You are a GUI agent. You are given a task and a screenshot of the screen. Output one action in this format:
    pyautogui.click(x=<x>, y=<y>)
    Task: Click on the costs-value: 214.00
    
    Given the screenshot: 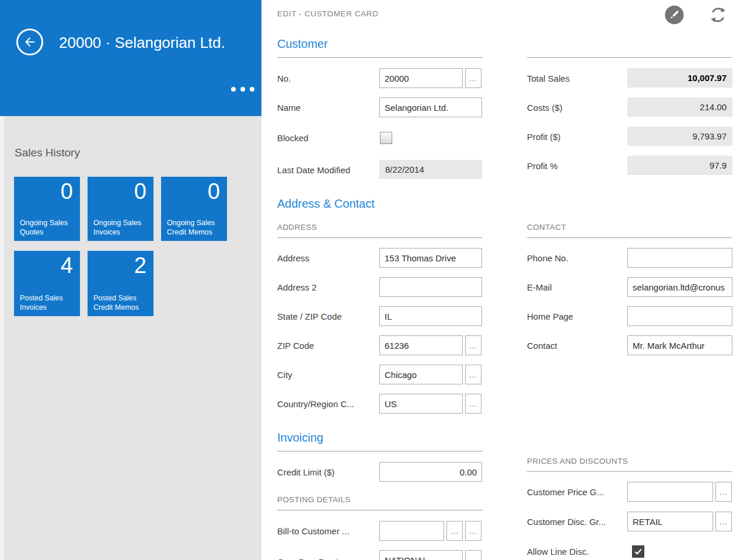 What is the action you would take?
    pyautogui.click(x=680, y=107)
    